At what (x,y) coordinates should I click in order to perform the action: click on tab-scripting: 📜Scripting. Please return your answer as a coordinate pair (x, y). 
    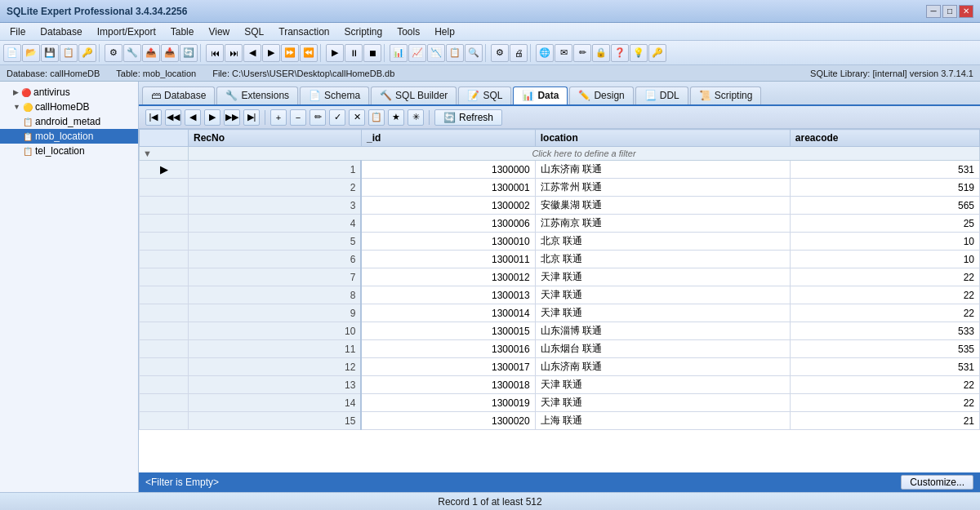
    Looking at the image, I should click on (726, 95).